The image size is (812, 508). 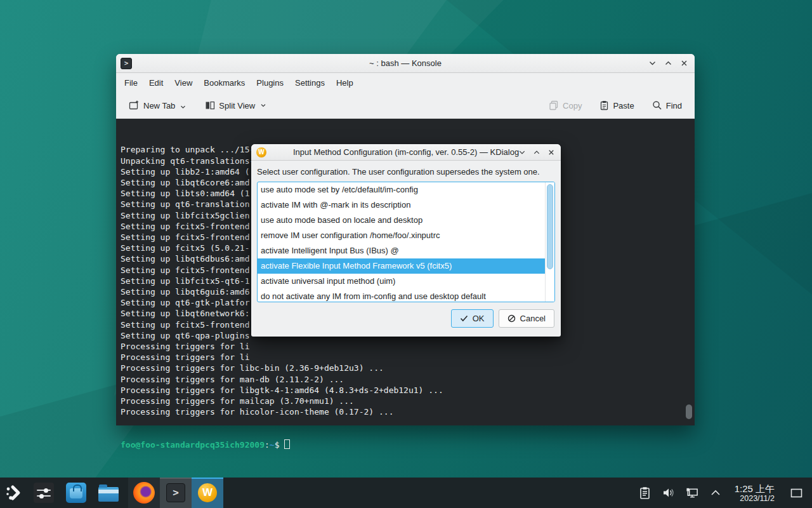 I want to click on dialog-list-item-4: activate Intelligent Input Bus (IBus) @, so click(x=401, y=251).